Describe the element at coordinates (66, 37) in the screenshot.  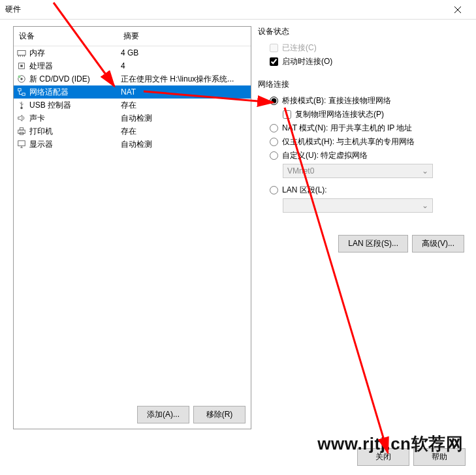
I see `column-device: 设备` at that location.